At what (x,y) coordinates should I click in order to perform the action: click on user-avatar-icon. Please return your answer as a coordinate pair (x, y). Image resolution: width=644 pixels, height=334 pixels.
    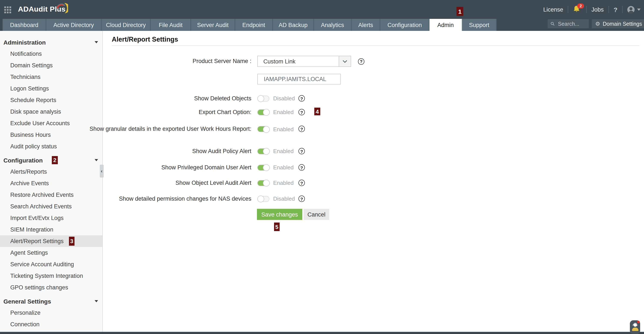
    Looking at the image, I should click on (631, 10).